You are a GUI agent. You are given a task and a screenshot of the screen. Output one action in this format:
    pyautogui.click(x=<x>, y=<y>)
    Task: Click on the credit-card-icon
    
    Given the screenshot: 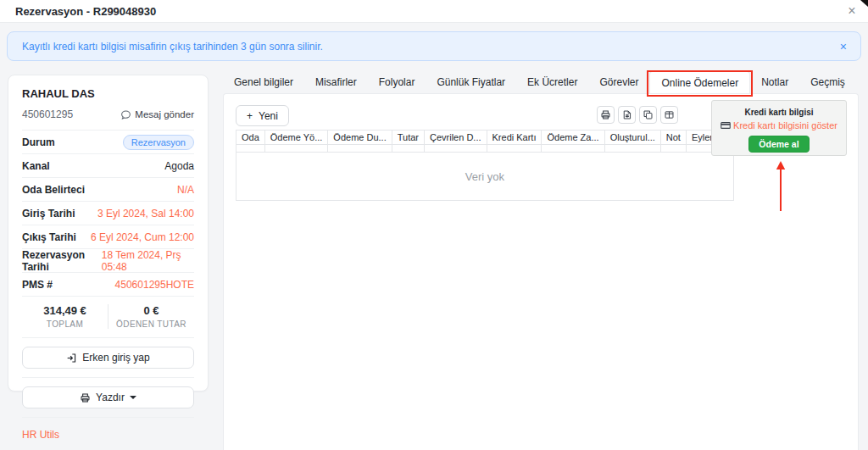 What is the action you would take?
    pyautogui.click(x=726, y=125)
    